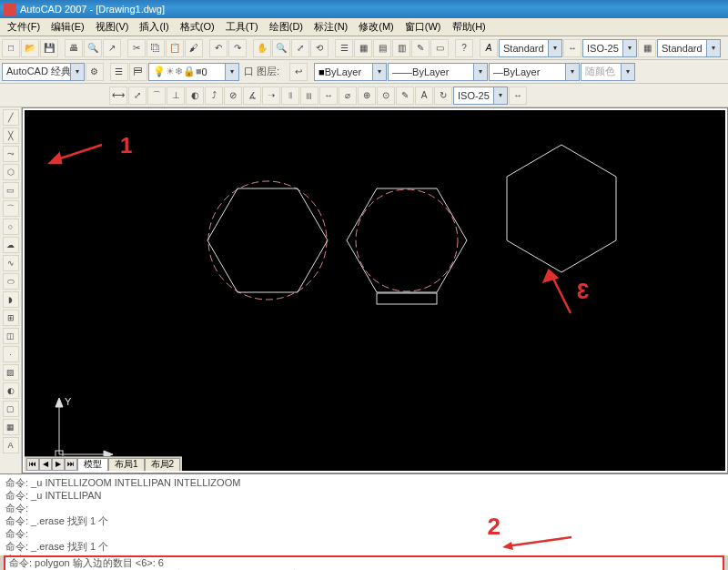 The image size is (728, 570). Describe the element at coordinates (480, 96) in the screenshot. I see `dim-combo-2: ISO-25` at that location.